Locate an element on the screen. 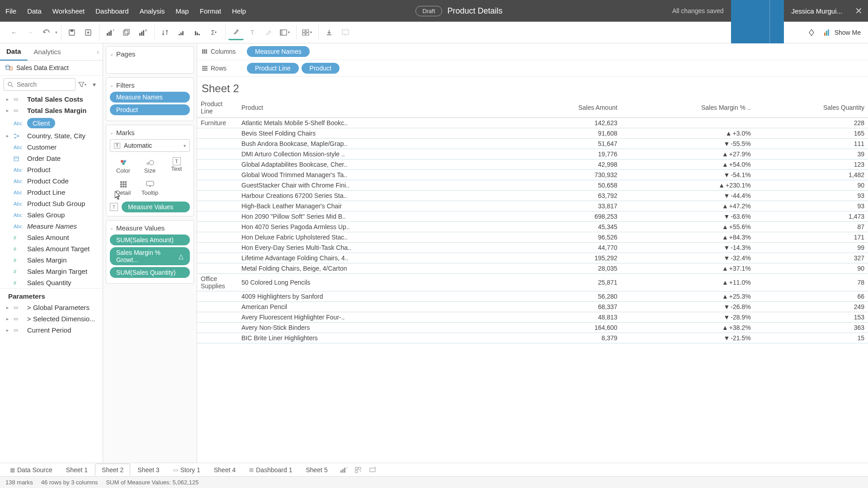  table-row: Bush Andora Bookcase, Maple/Grap..51,647… is located at coordinates (533, 144).